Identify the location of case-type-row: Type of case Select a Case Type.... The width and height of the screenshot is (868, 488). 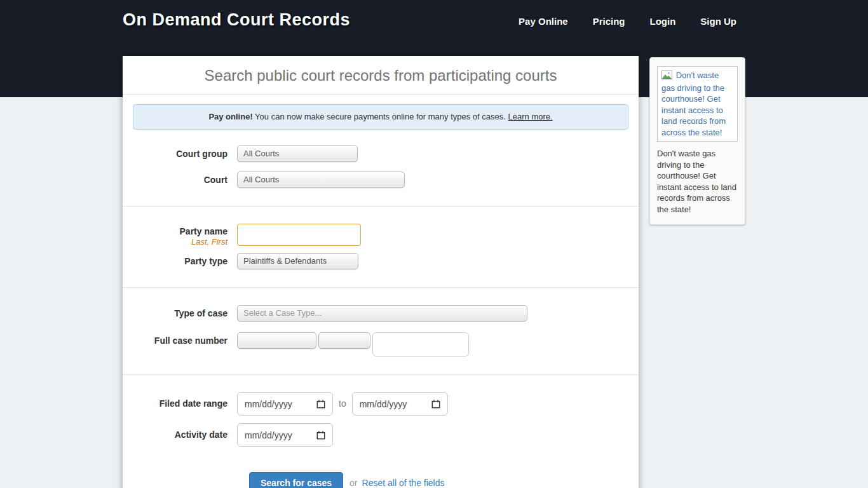
(381, 313).